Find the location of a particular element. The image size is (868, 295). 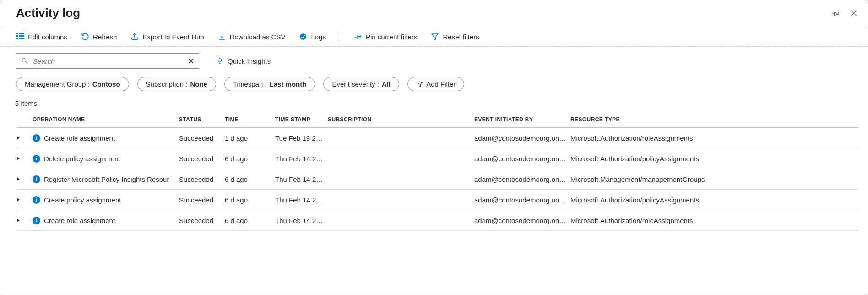

filter-severity: Event severity : All is located at coordinates (361, 84).